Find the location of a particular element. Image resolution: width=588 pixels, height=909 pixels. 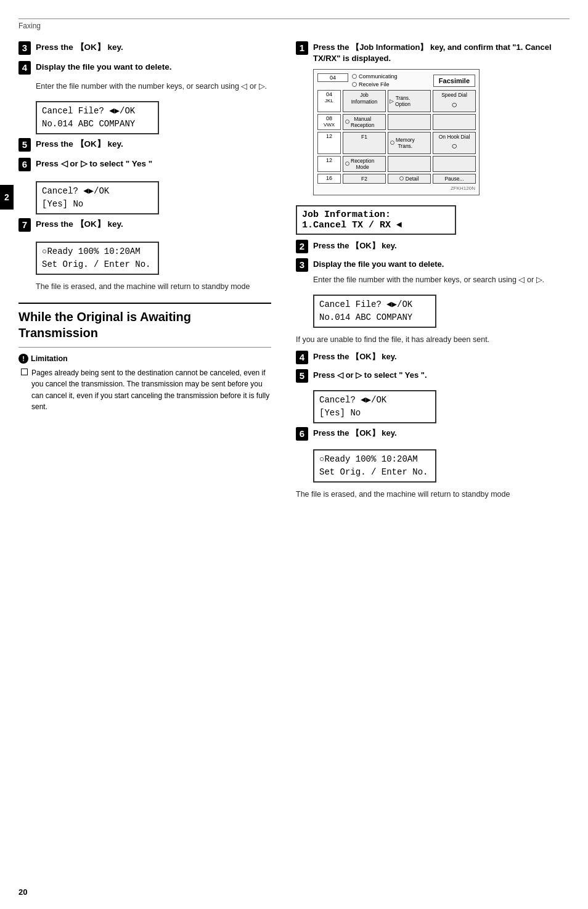

fax-btn-row-3: 12 F1 MemoryTrans. On Hook Dial○ is located at coordinates (396, 143).